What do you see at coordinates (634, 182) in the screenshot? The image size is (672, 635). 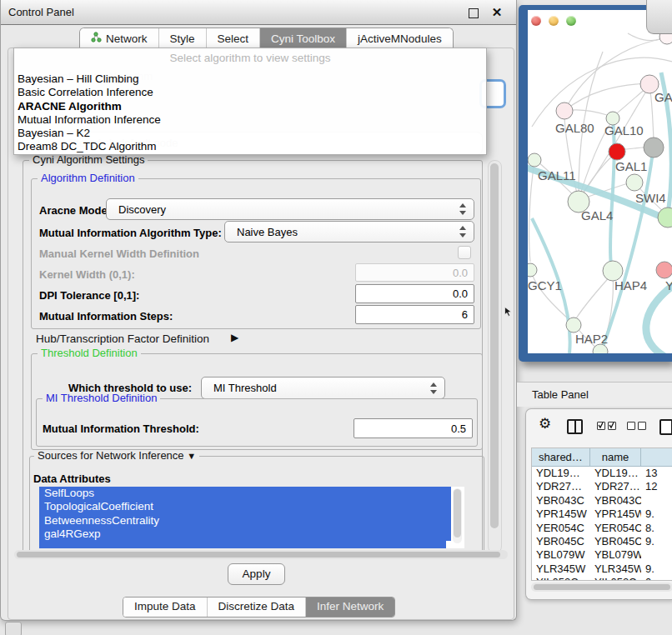 I see `node-gal1` at bounding box center [634, 182].